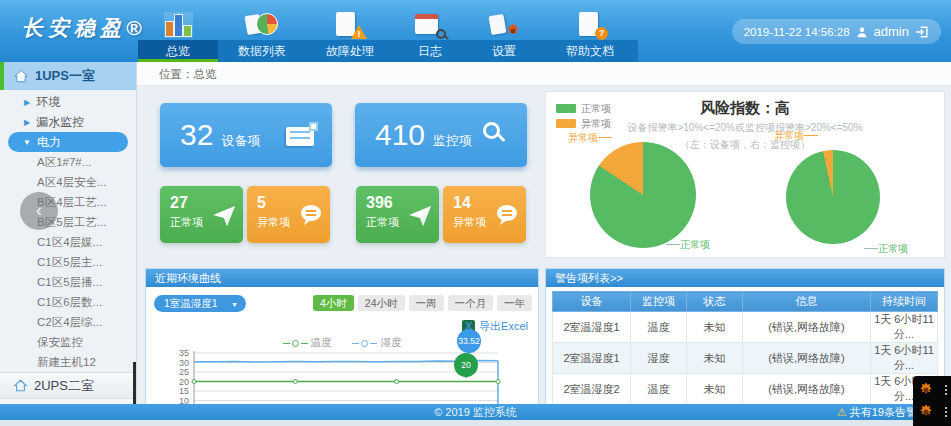 Image resolution: width=951 pixels, height=426 pixels. What do you see at coordinates (469, 341) in the screenshot?
I see `humidity-value-marker: 33.52` at bounding box center [469, 341].